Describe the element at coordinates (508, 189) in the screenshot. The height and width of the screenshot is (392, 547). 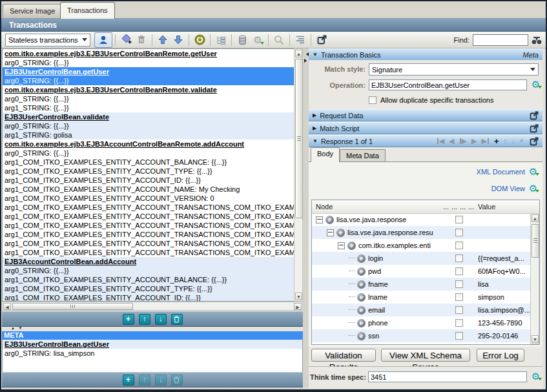
I see `dom-view-link: DOM View` at that location.